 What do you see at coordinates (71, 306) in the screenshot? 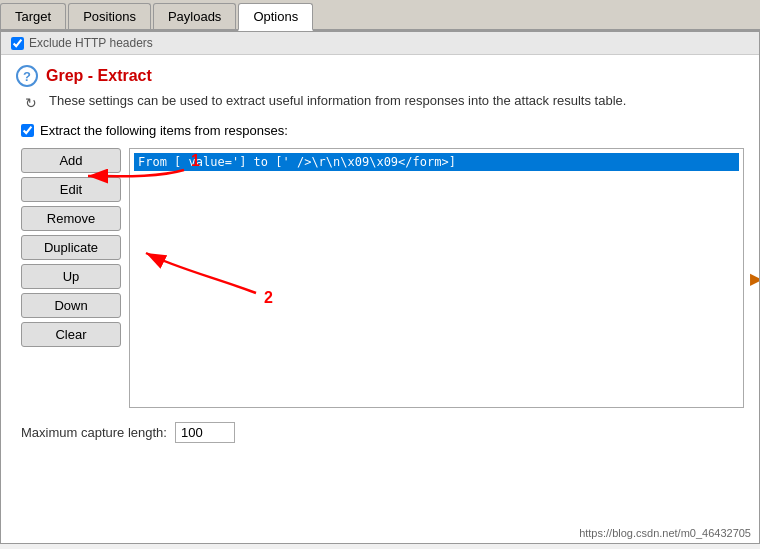
I see `down-button: Down` at bounding box center [71, 306].